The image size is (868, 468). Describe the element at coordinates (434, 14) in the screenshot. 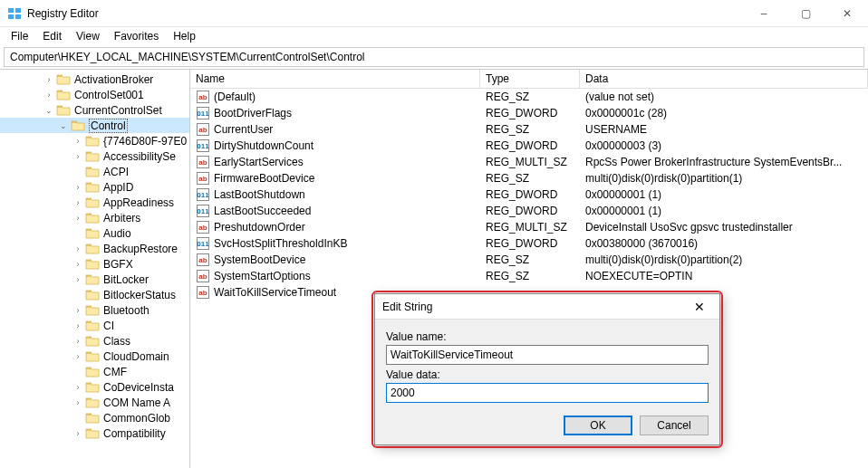

I see `titlebar: Registry Editor – ▢ ✕` at that location.